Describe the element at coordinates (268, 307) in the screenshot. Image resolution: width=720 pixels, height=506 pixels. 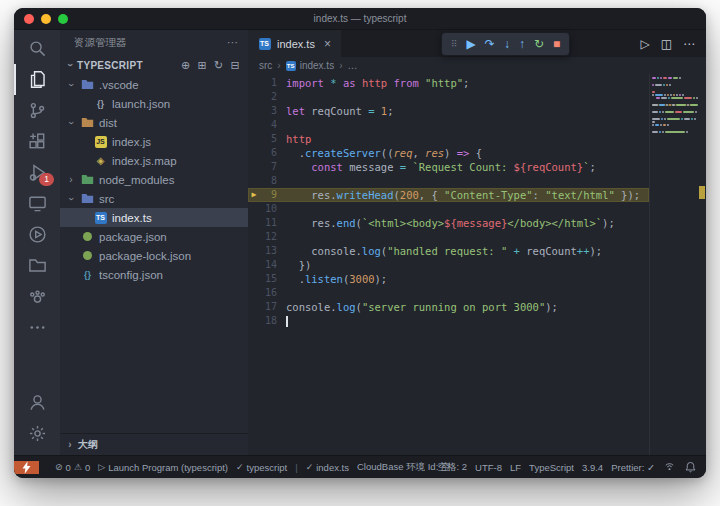
I see `line-number: 17` at that location.